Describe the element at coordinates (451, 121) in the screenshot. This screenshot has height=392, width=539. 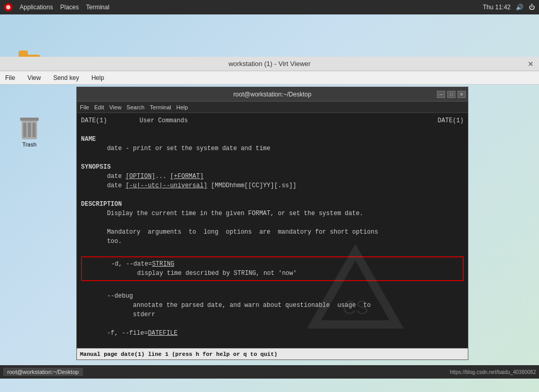
I see `header-right: DATE(1)` at that location.